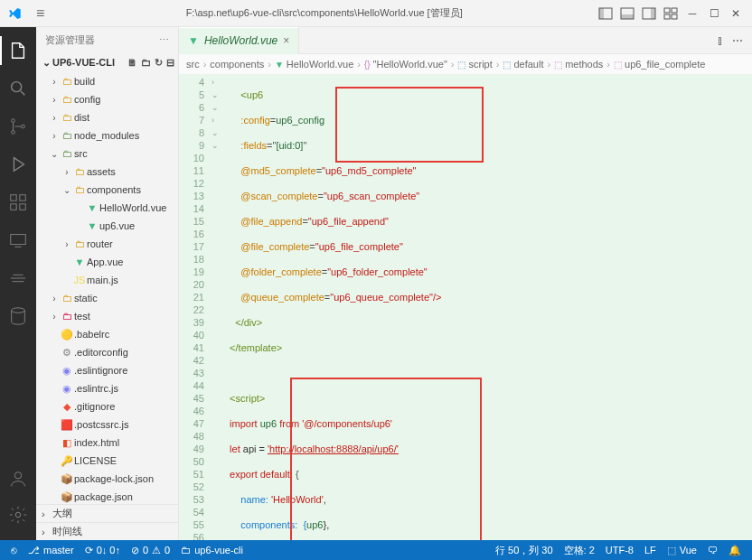 Image resolution: width=752 pixels, height=560 pixels. Describe the element at coordinates (18, 316) in the screenshot. I see `database-icon` at that location.